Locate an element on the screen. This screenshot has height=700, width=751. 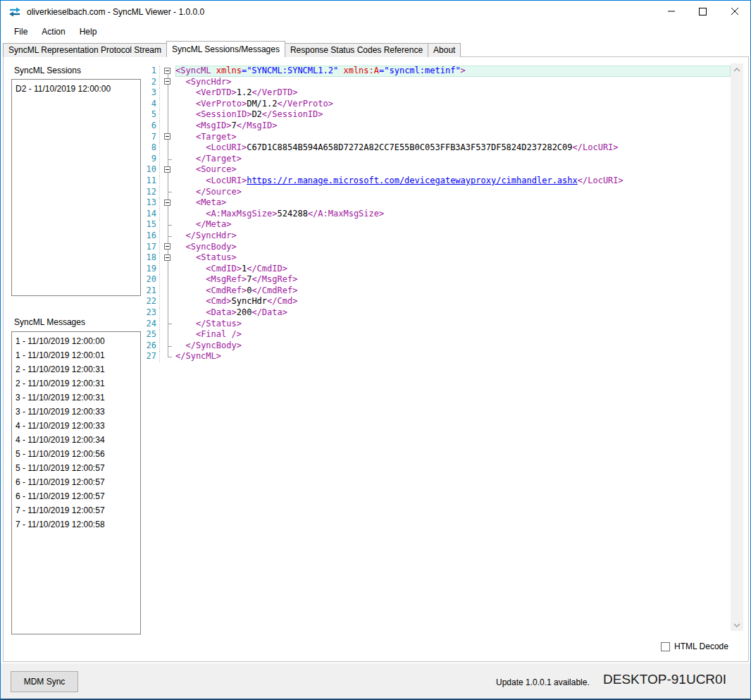
html-decode-checkbox is located at coordinates (665, 647).